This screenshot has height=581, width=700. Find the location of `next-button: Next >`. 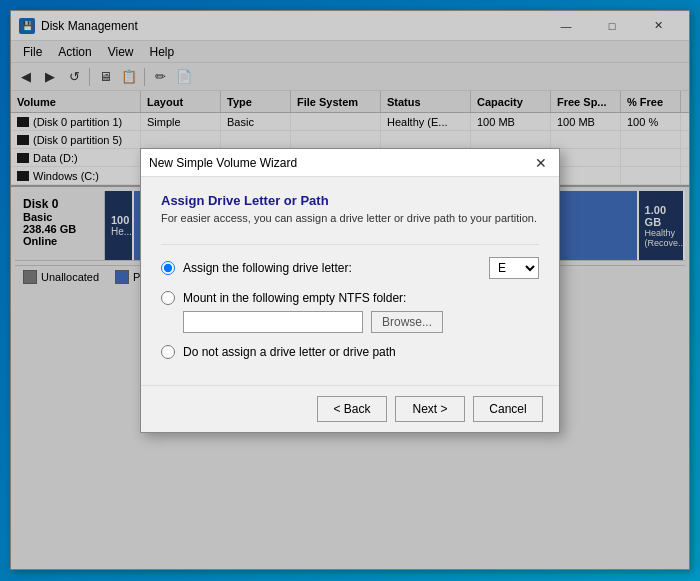

next-button: Next > is located at coordinates (430, 409).